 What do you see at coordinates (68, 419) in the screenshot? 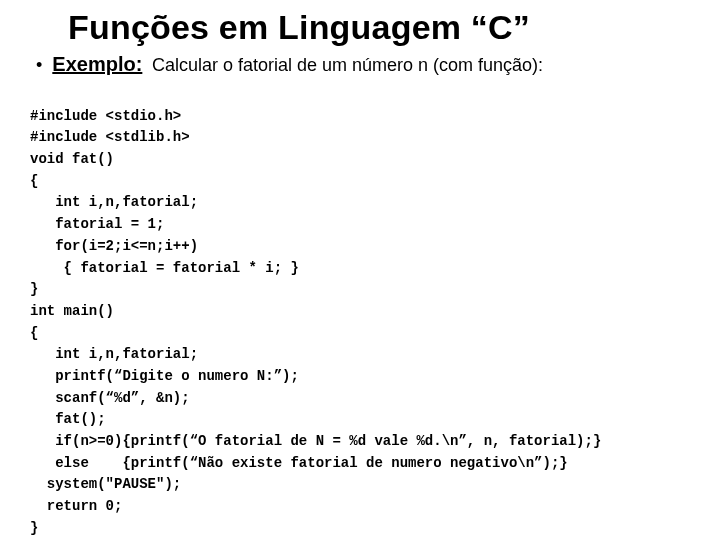
I see `code-line: fat();` at bounding box center [68, 419].